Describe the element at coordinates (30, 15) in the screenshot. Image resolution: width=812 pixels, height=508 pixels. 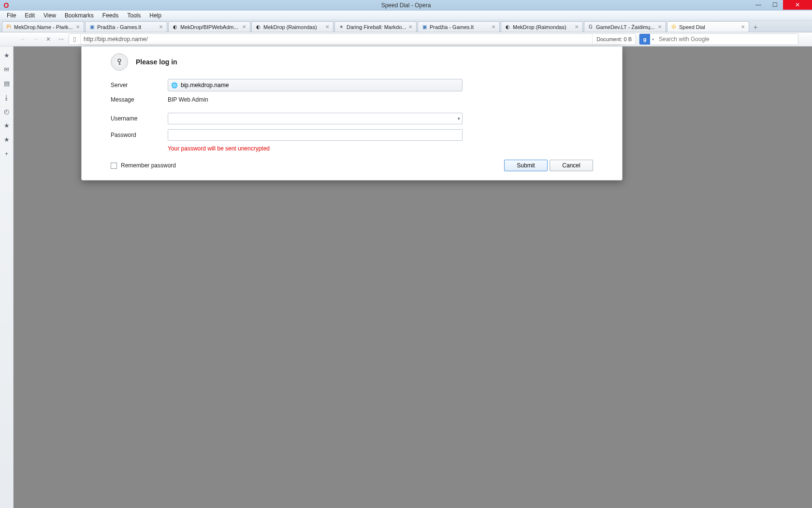
I see `menu-edit: Edit` at that location.